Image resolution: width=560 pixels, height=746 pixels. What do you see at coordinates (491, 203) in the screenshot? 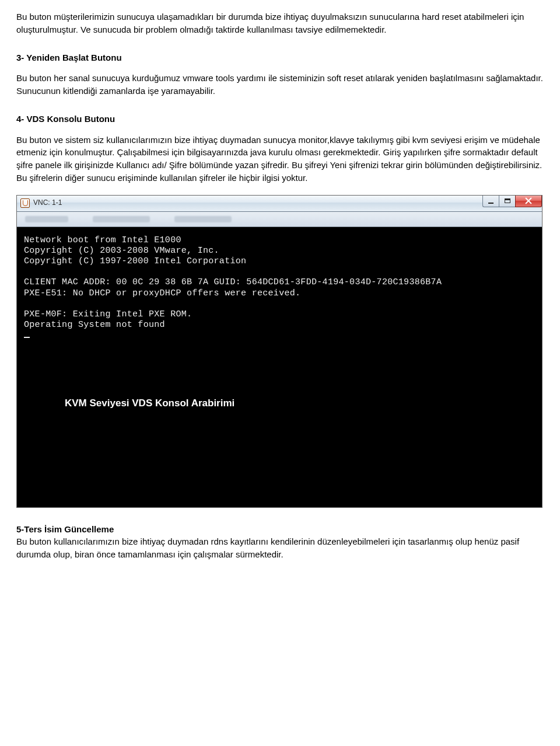
I see `minimize-icon` at bounding box center [491, 203].